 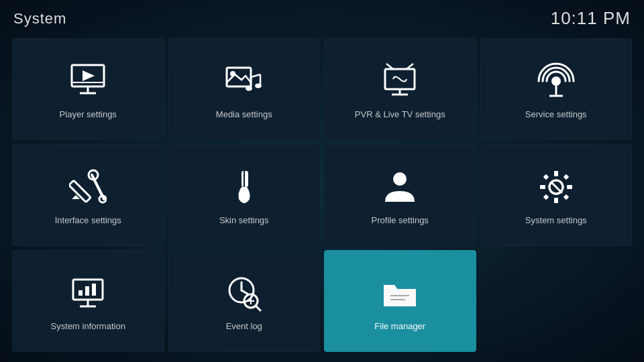 I want to click on event-log-label: Event log, so click(x=244, y=326).